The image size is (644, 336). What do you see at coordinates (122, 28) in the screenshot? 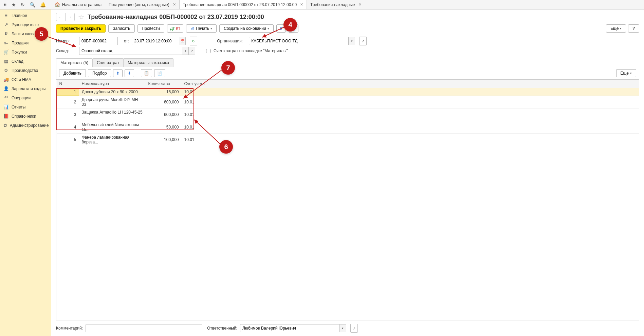
I see `save-button: Записать` at bounding box center [122, 28].